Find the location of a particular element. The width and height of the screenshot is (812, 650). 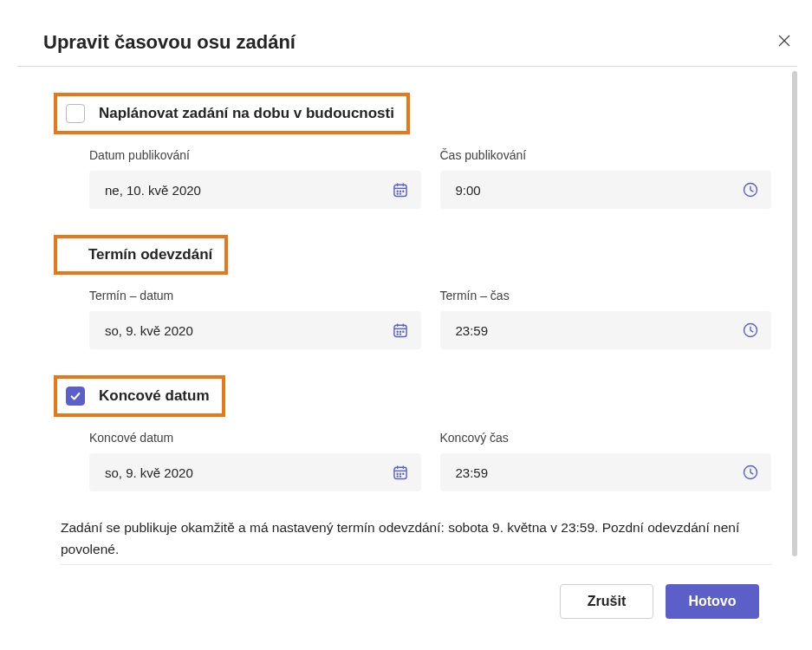

schedule-header-highlight: Naplánovat zadání na dobu v budoucnosti is located at coordinates (232, 114).